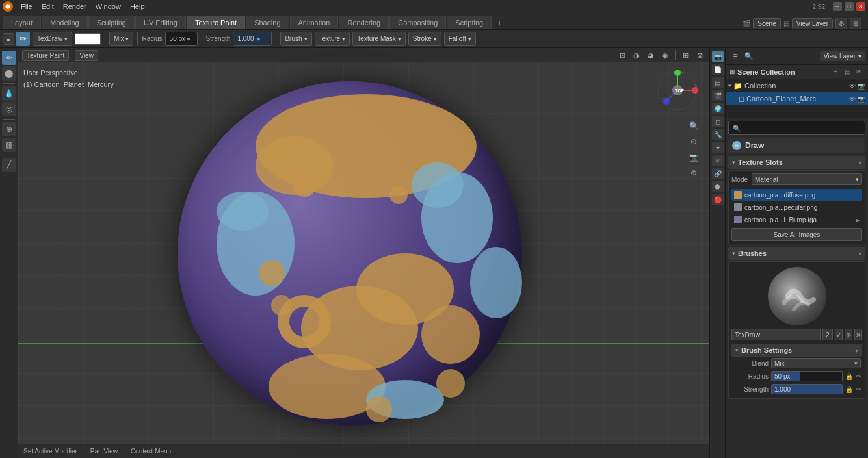 The width and height of the screenshot is (868, 458). I want to click on properties-search: 🔍, so click(797, 128).